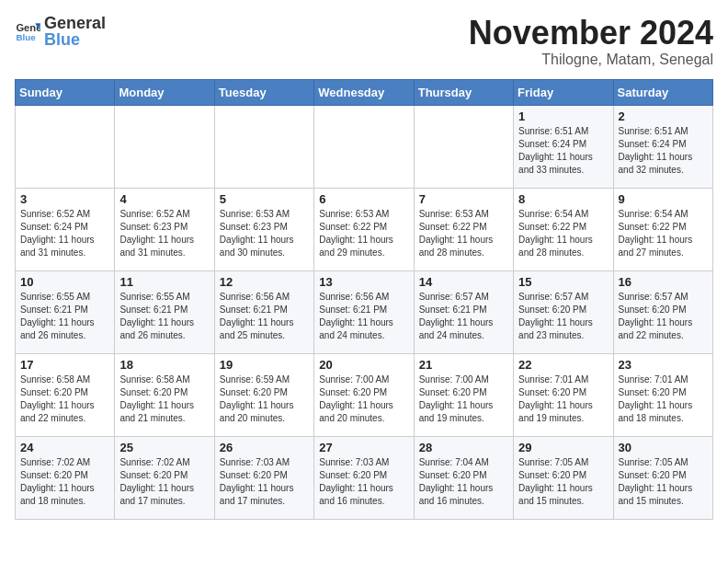  Describe the element at coordinates (591, 33) in the screenshot. I see `month-title: November 2024` at that location.